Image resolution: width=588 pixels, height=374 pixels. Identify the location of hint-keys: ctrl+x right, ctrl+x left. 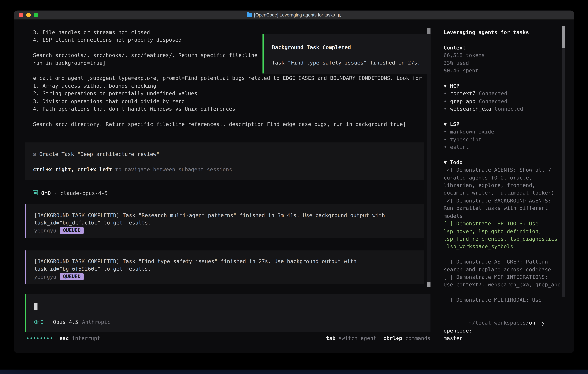
(73, 169).